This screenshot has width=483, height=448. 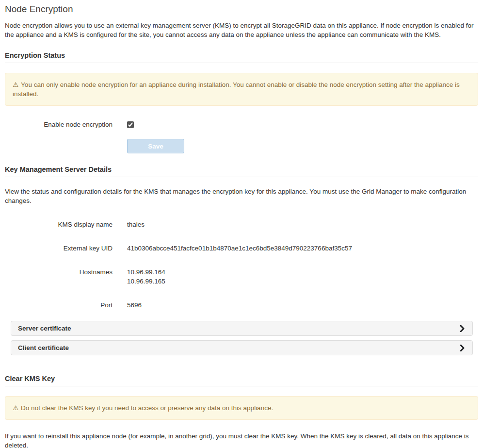 What do you see at coordinates (242, 224) in the screenshot?
I see `kms-display-name-row: KMS display name thales` at bounding box center [242, 224].